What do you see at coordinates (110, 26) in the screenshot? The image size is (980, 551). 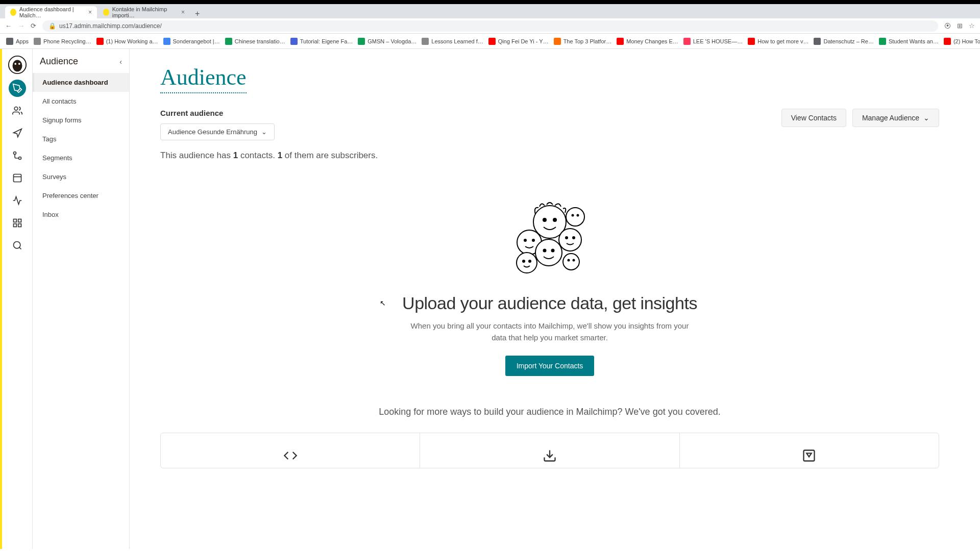 I see `url-text: us17.admin.mailchimp.com/audience/` at bounding box center [110, 26].